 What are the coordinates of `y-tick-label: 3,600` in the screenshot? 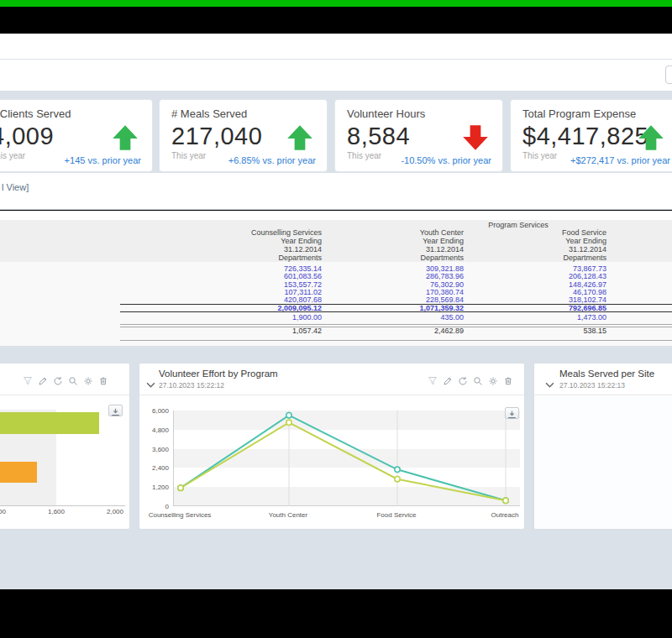 It's located at (155, 450).